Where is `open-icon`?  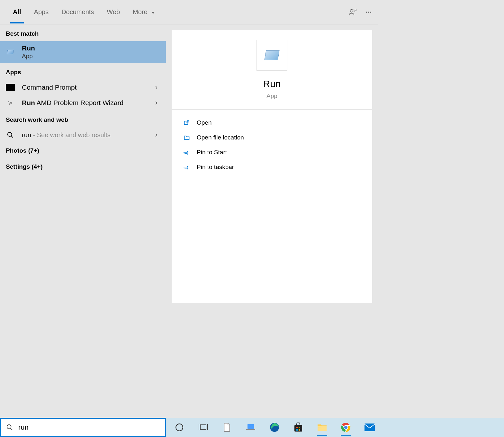 open-icon is located at coordinates (187, 123).